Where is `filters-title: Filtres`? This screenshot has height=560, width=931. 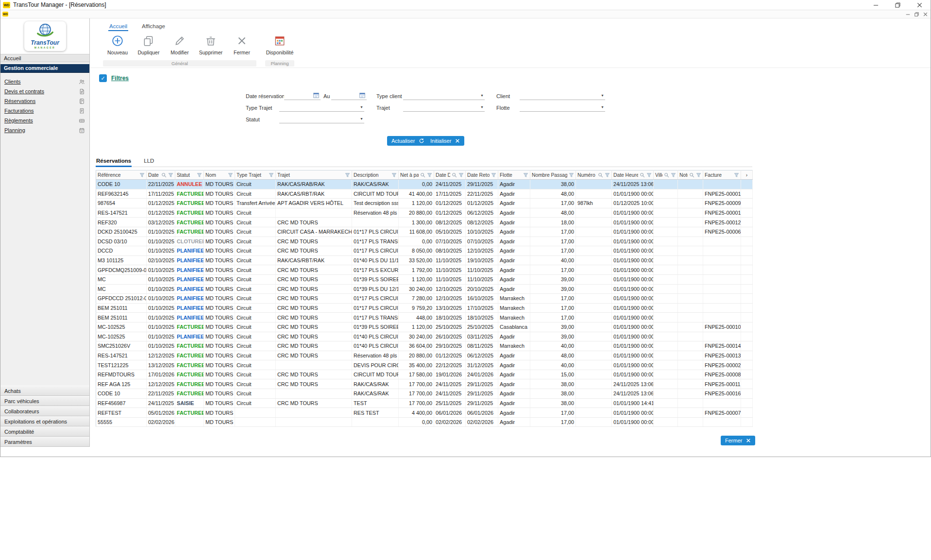 filters-title: Filtres is located at coordinates (120, 78).